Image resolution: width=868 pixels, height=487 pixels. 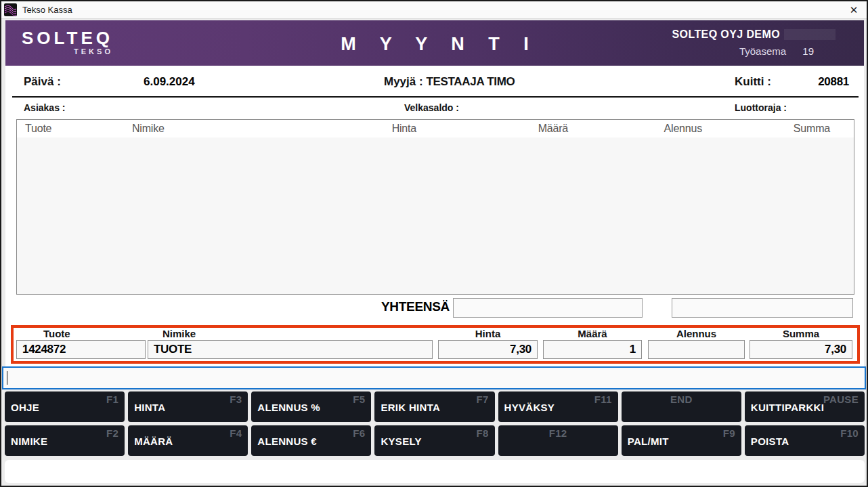 I want to click on function-key-grid: F1OHJEF3HINTAF5ALENNUS %F7ERIK HINTAF11H…, so click(x=435, y=424).